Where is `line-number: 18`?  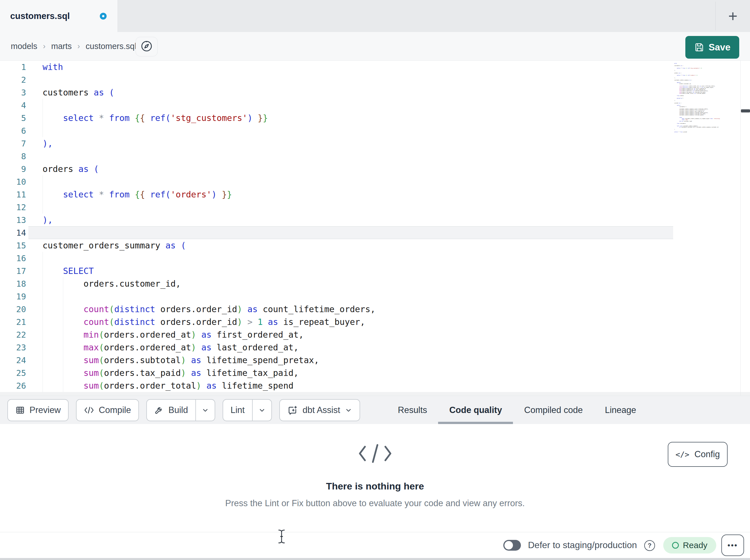
line-number: 18 is located at coordinates (13, 284).